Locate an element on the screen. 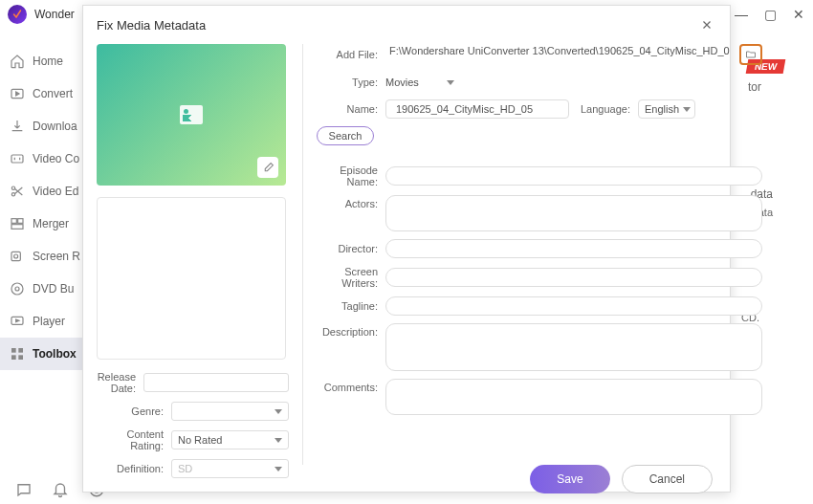 The image size is (813, 504). language-select: English is located at coordinates (667, 109).